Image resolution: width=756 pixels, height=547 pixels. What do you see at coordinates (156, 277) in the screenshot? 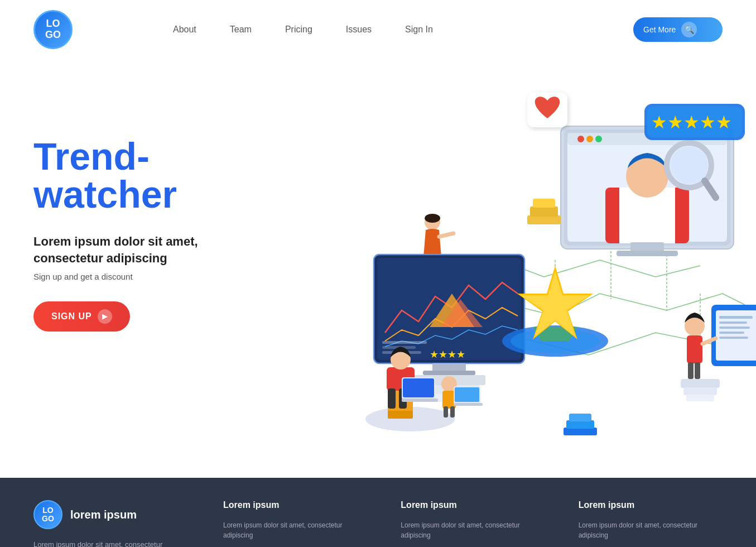
I see `hero-description: Sign up and get a discount` at bounding box center [156, 277].